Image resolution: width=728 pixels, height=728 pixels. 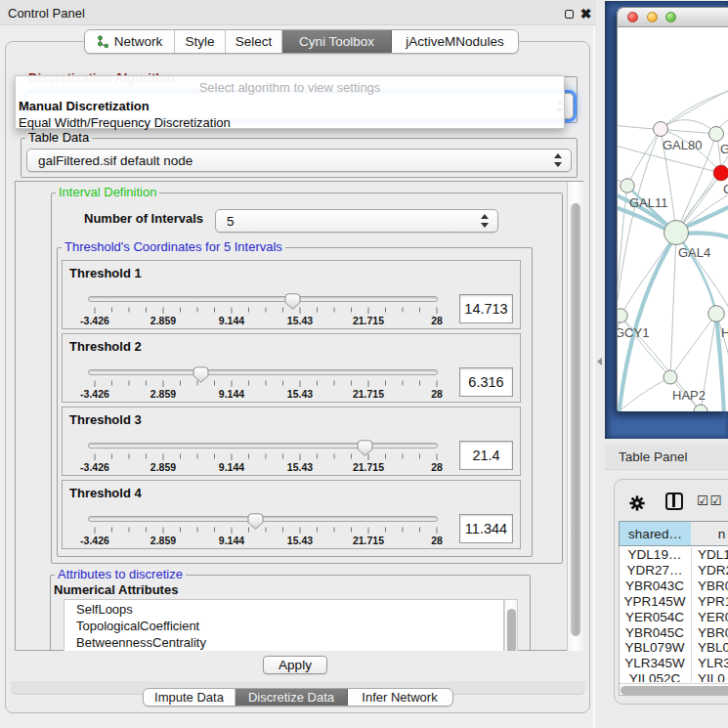 What do you see at coordinates (357, 221) in the screenshot?
I see `number-of-intervals-combobox: 5` at bounding box center [357, 221].